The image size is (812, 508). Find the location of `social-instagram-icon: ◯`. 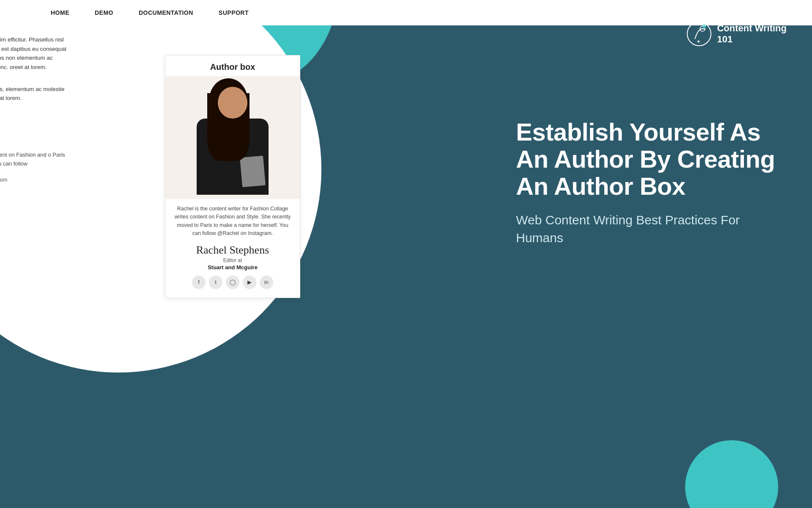

social-instagram-icon: ◯ is located at coordinates (233, 282).